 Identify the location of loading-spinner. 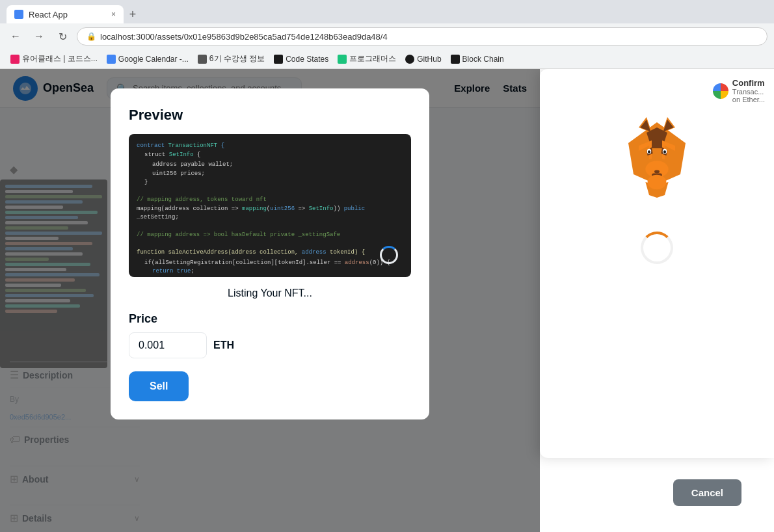
(389, 255).